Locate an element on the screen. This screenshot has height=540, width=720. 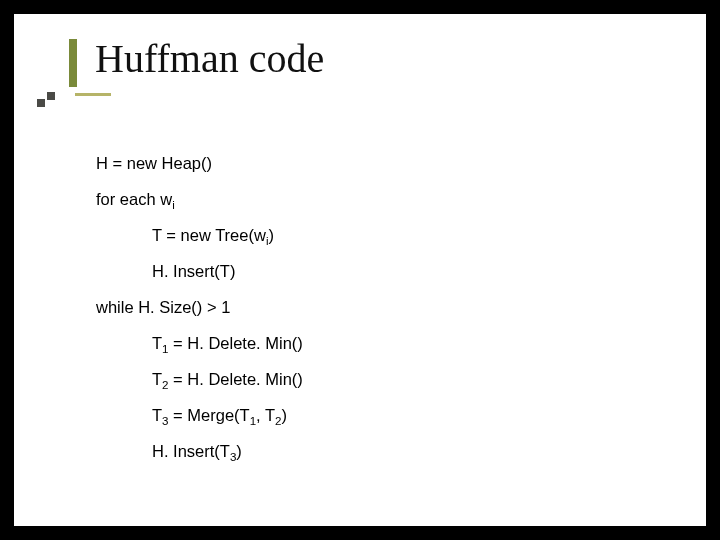
code-text: H = new Heap() is located at coordinates (154, 163).